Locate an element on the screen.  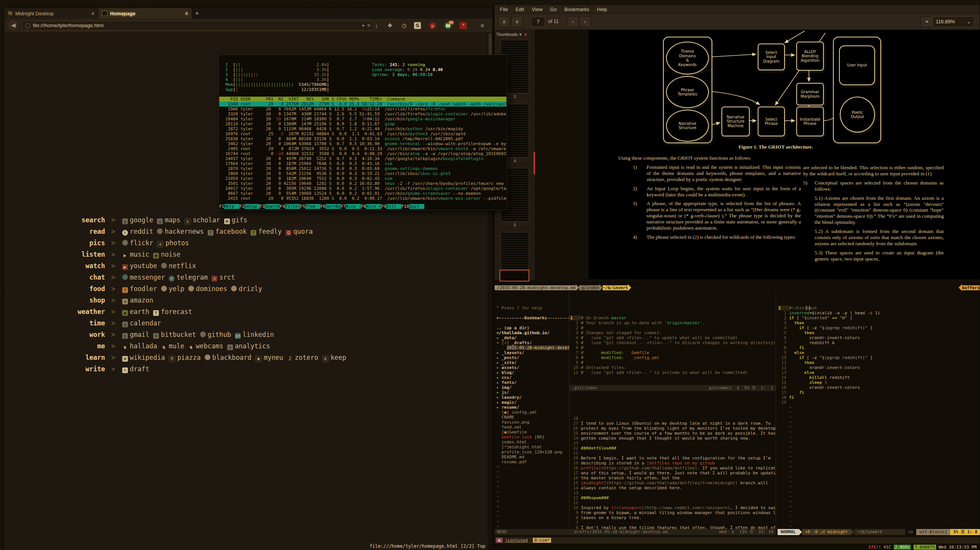
menu-item: Bookmarks is located at coordinates (577, 9).